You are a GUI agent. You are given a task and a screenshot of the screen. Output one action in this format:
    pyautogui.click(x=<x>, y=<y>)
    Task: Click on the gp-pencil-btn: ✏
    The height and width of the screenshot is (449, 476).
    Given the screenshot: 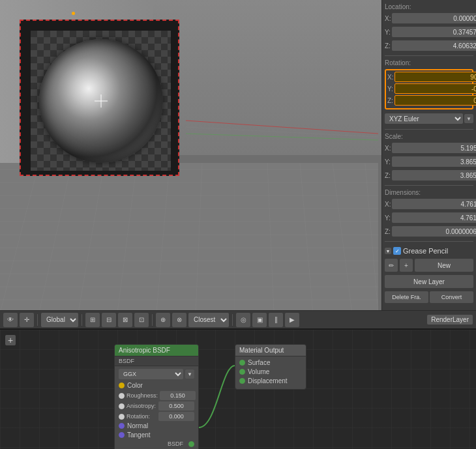 What is the action you would take?
    pyautogui.click(x=391, y=265)
    